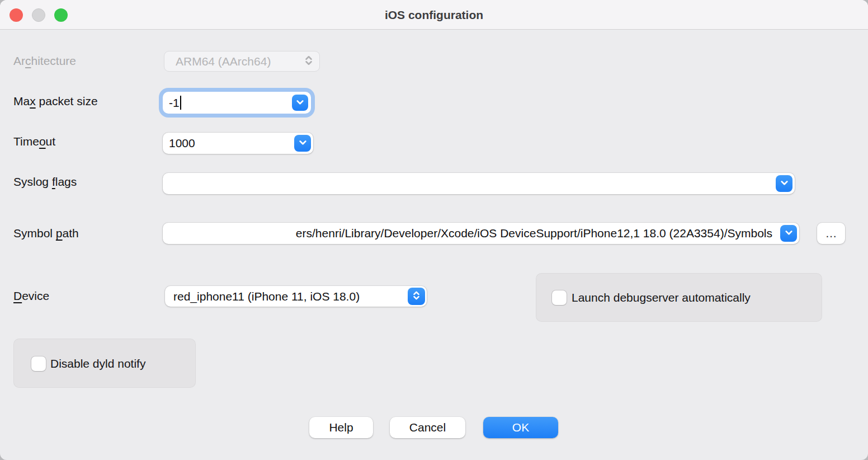  Describe the element at coordinates (303, 143) in the screenshot. I see `timeout-dropdown-button` at that location.